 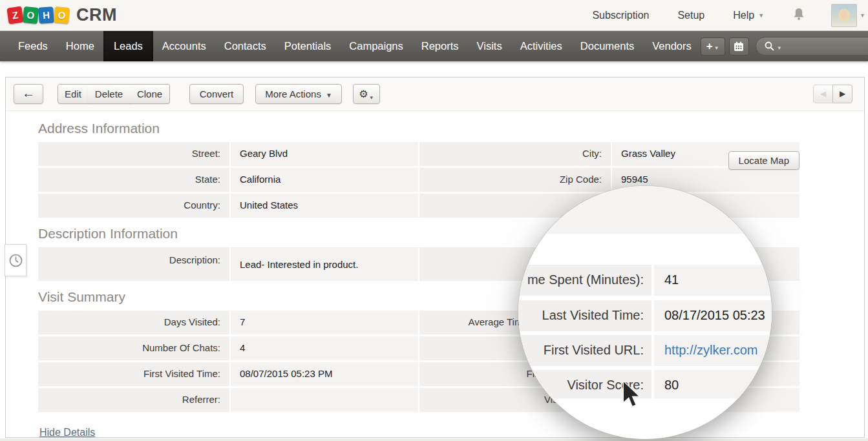 I want to click on mouse-cursor-icon, so click(x=631, y=396).